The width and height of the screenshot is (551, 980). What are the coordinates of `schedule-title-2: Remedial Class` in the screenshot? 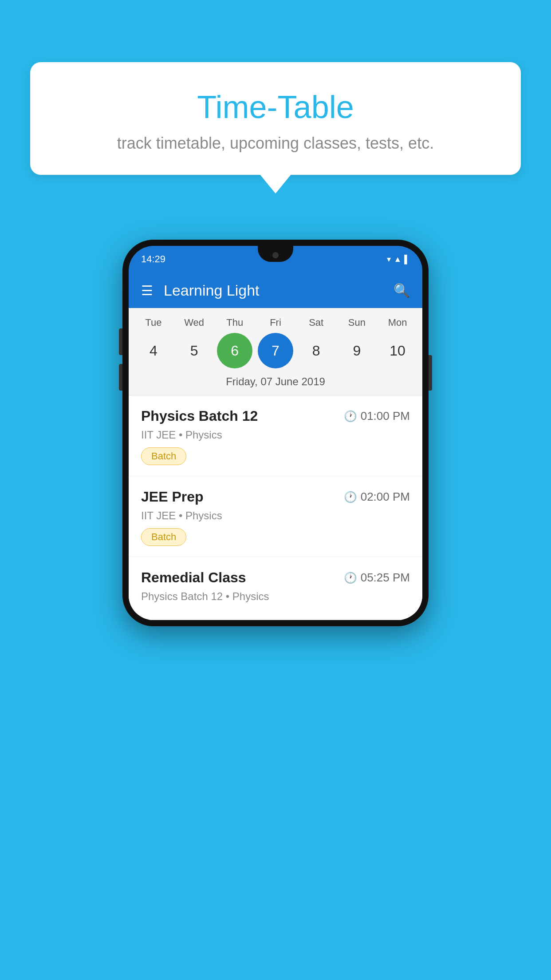 It's located at (193, 578).